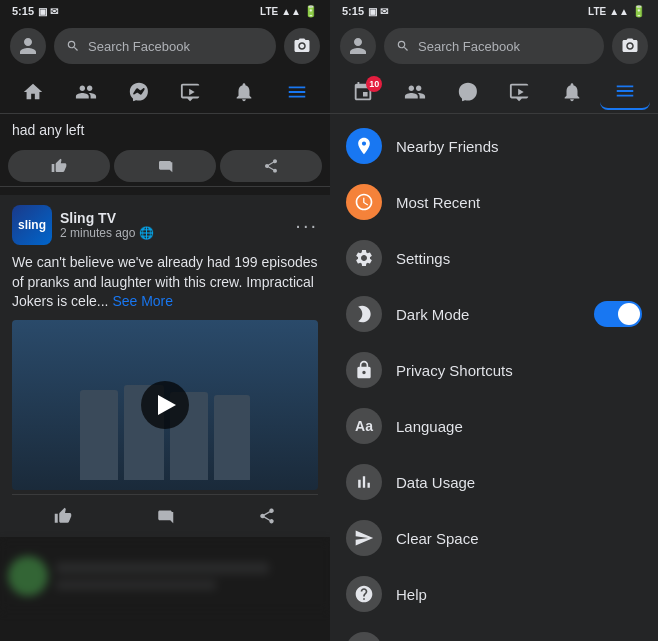 This screenshot has width=658, height=641. What do you see at coordinates (519, 482) in the screenshot?
I see `data-usage-label: Data Usage` at bounding box center [519, 482].